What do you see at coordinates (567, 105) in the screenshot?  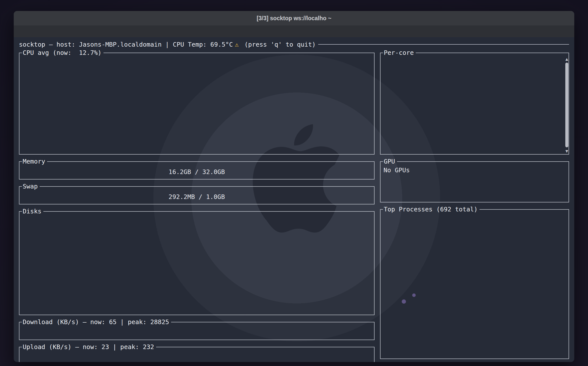 I see `per-core-scrollbar: ▲ ▼` at bounding box center [567, 105].